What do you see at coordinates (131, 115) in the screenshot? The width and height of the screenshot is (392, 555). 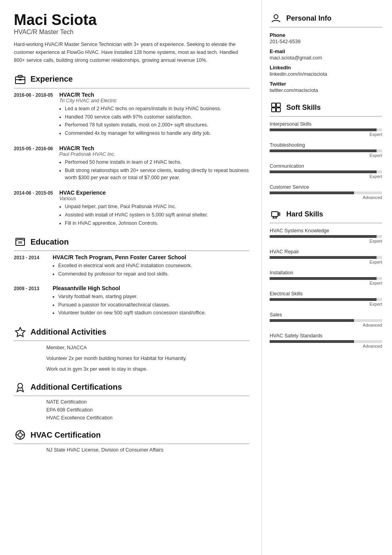 I see `experience-entry: 2016-06 - 2018-05HVAC/R TechTri City HVA…` at bounding box center [131, 115].